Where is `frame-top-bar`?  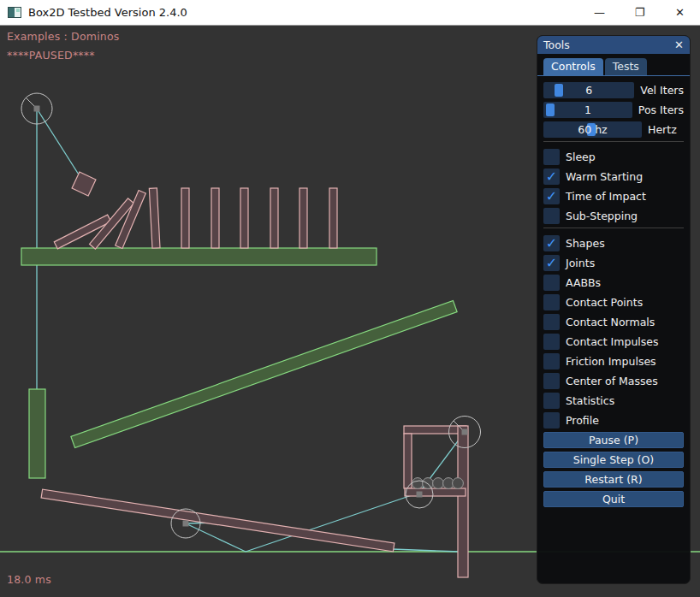 frame-top-bar is located at coordinates (435, 429).